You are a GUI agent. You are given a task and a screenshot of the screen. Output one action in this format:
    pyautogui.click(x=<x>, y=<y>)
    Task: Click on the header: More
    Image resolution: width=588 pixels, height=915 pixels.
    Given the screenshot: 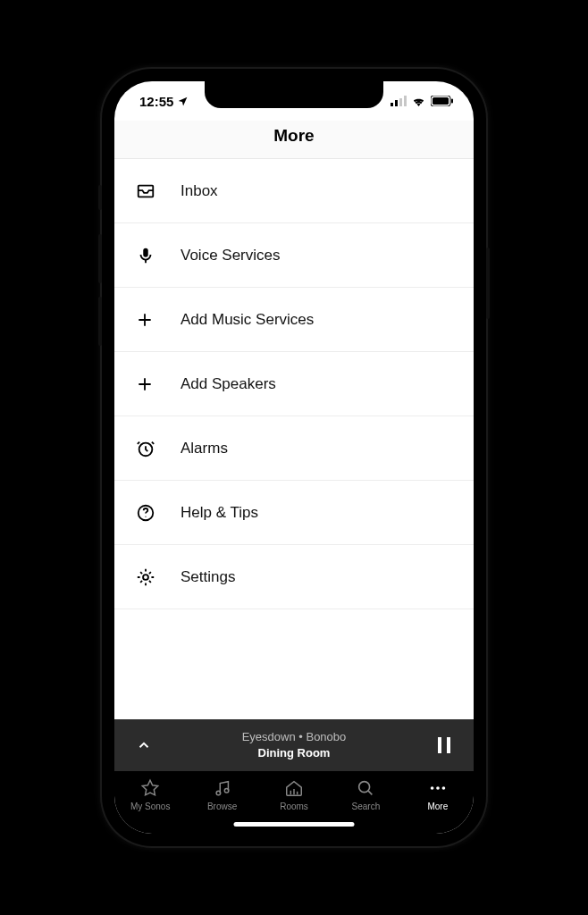 What is the action you would take?
    pyautogui.click(x=294, y=139)
    